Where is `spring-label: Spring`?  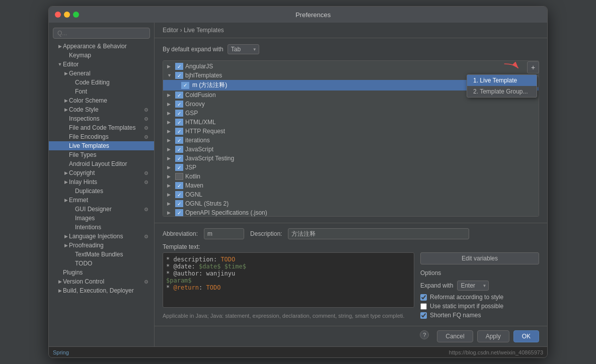
spring-label: Spring is located at coordinates (61, 352).